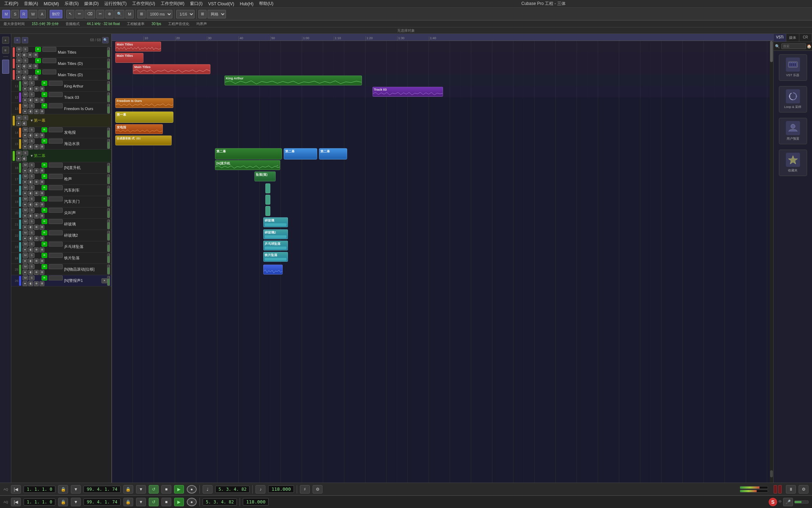  Describe the element at coordinates (179, 502) in the screenshot. I see `bottom-play: ▶` at that location.